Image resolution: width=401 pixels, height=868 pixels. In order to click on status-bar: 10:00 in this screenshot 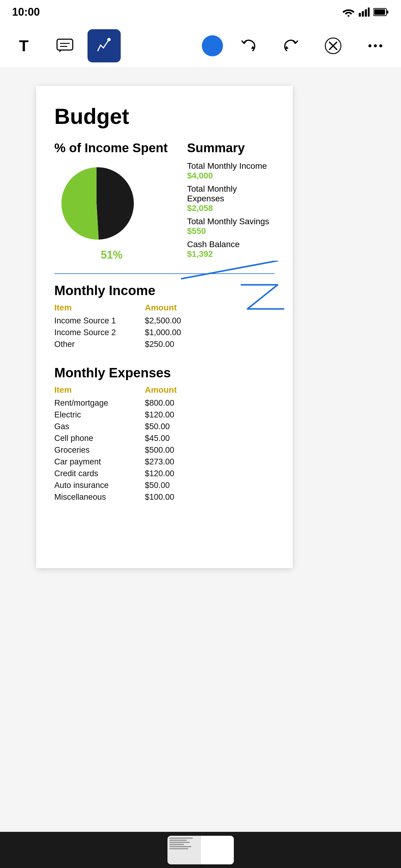, I will do `click(200, 12)`.